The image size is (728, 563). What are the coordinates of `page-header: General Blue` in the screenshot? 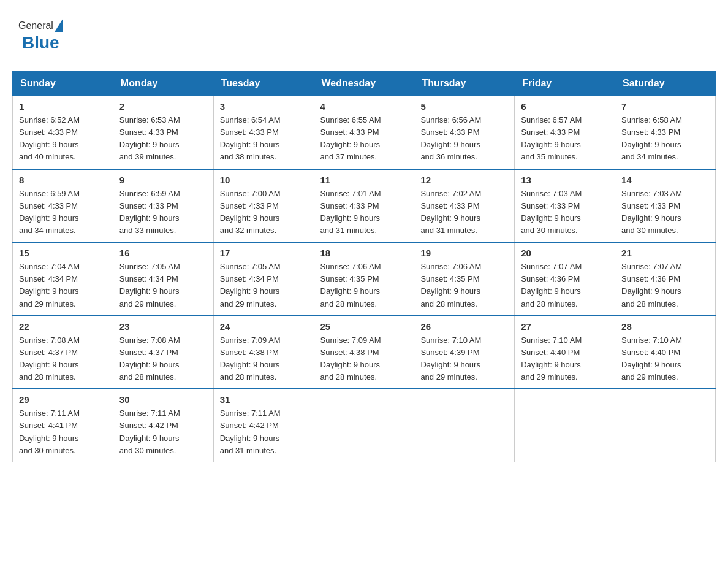 It's located at (364, 36).